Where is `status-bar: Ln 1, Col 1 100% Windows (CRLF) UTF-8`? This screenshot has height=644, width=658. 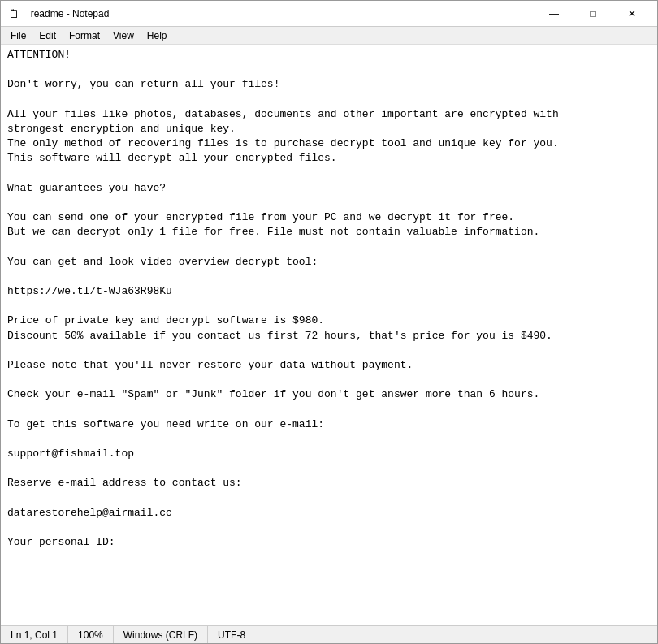
status-bar: Ln 1, Col 1 100% Windows (CRLF) UTF-8 is located at coordinates (329, 634).